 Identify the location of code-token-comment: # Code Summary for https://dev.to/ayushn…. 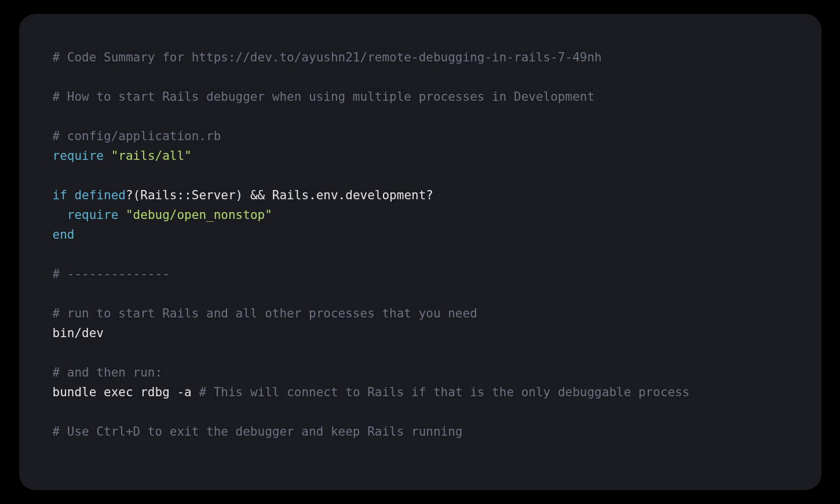
(327, 57).